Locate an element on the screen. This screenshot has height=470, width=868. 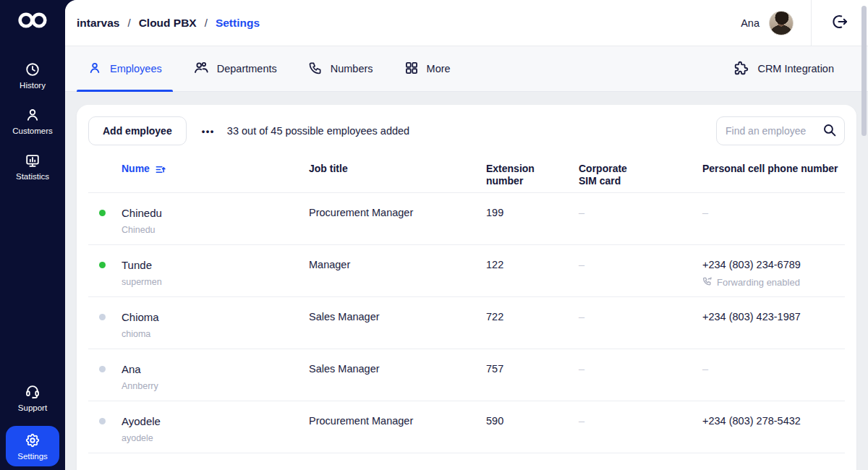
sidebar-item-label: Settings is located at coordinates (33, 456).